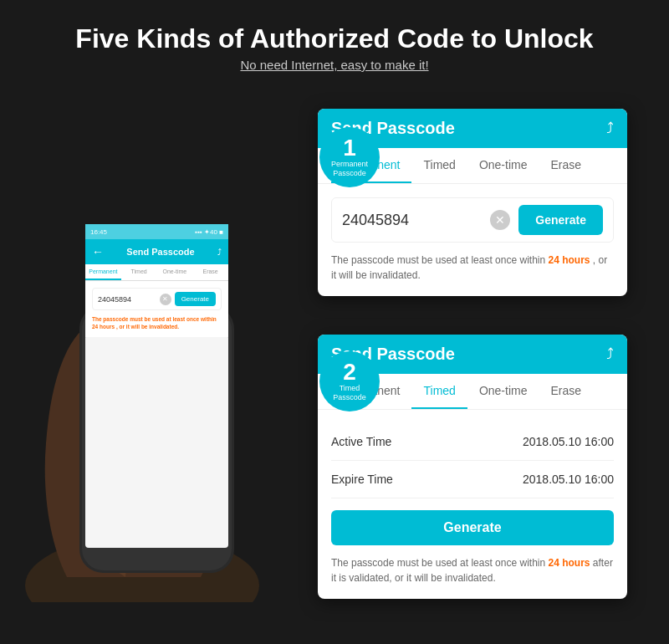  Describe the element at coordinates (472, 480) in the screenshot. I see `card2-expire-time-row: Expire Time 2018.05.10 16:00` at that location.